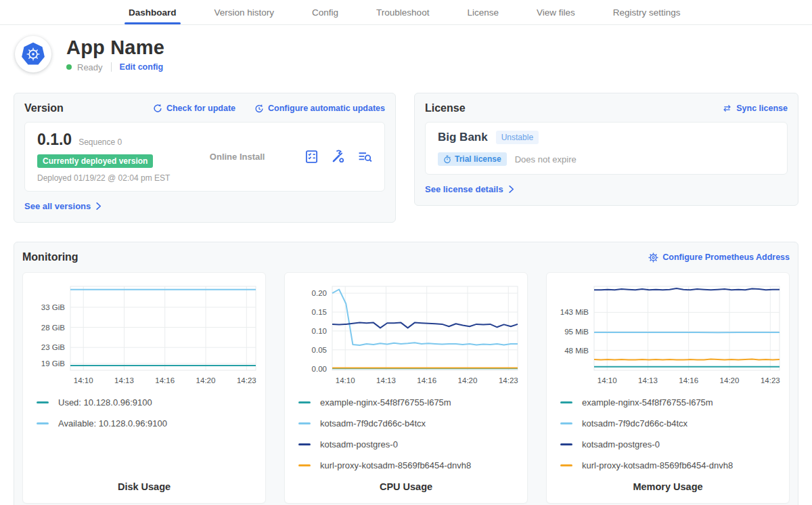 This screenshot has width=812, height=505. What do you see at coordinates (64, 206) in the screenshot?
I see `see-all-versions-link: See all versions` at bounding box center [64, 206].